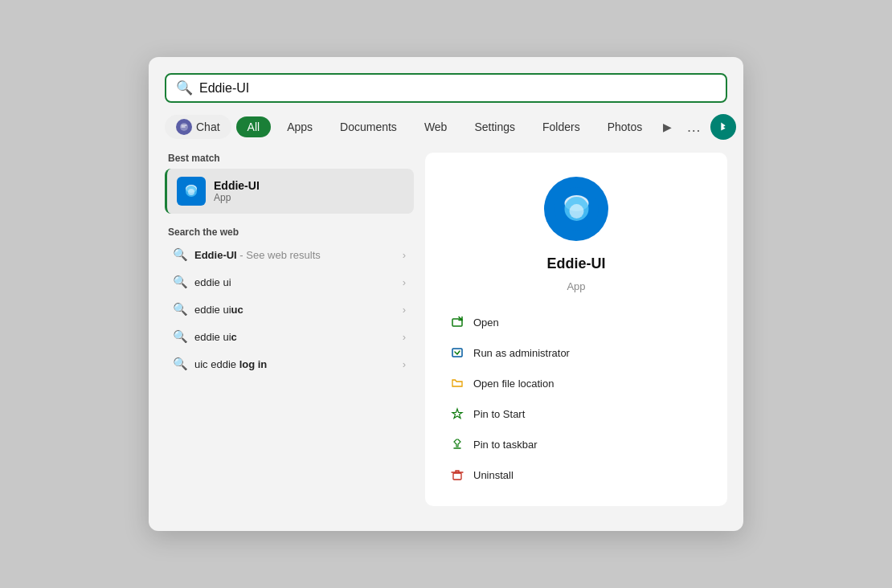 The image size is (892, 588). What do you see at coordinates (505, 445) in the screenshot?
I see `action-pin-taskbar-label: Pin to taskbar` at bounding box center [505, 445].